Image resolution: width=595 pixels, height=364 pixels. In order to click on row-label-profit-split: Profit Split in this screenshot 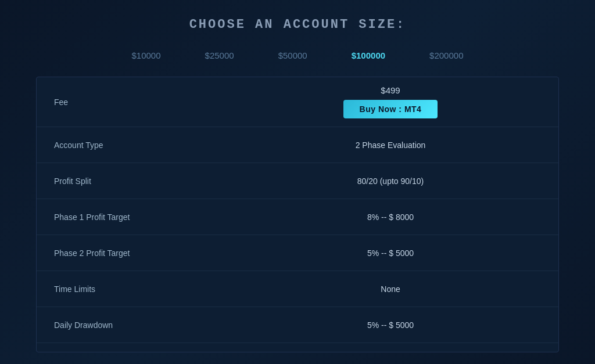, I will do `click(130, 181)`.